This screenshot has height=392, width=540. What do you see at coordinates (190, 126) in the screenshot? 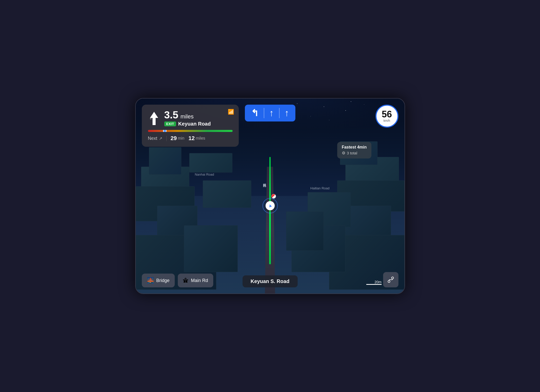
I see `nav-panel: 📶 3.5 miles EXIT Keyuan Road` at bounding box center [190, 126].